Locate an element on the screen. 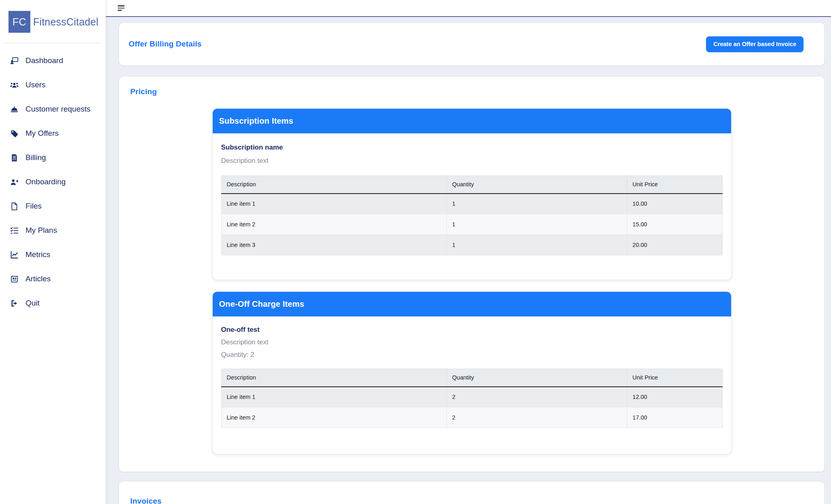 This screenshot has width=831, height=504. table-row: Line item 1 1 10.00 is located at coordinates (472, 204).